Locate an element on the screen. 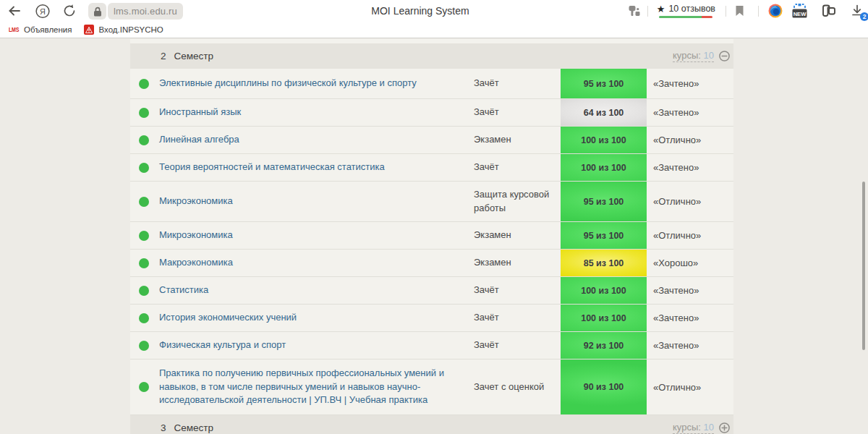 This screenshot has height=434, width=868. grade-row: Физическая культура и спортЗачёт92 из 10… is located at coordinates (432, 345).